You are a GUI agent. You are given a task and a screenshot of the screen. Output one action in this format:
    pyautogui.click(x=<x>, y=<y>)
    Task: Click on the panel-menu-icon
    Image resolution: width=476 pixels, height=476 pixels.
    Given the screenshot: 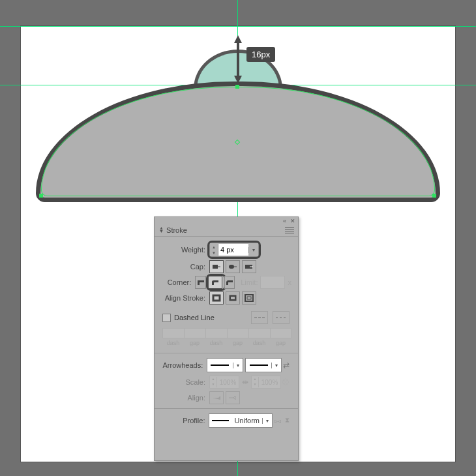 What is the action you would take?
    pyautogui.click(x=290, y=230)
    